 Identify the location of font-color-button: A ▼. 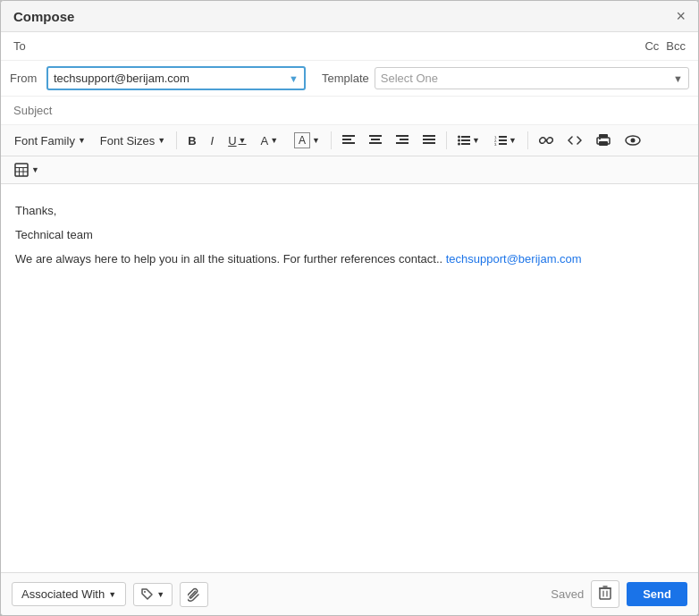
(271, 141).